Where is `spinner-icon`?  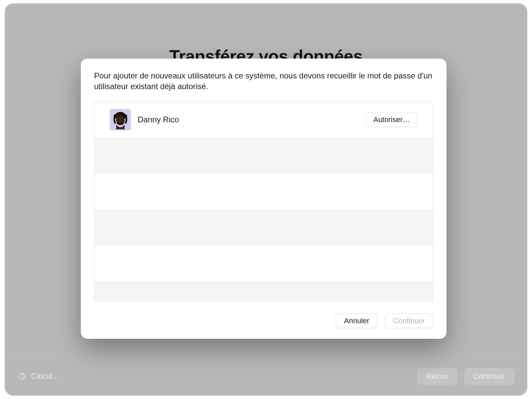 spinner-icon is located at coordinates (22, 376).